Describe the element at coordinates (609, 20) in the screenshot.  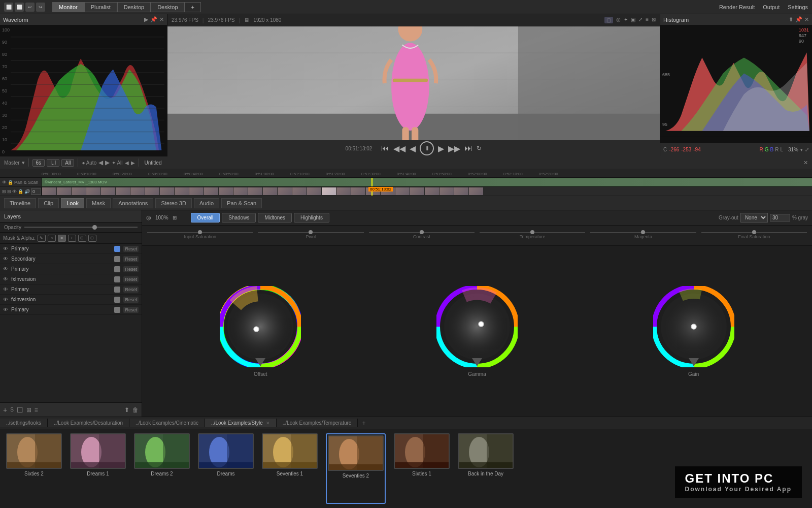
I see `tool-cursor: ▢` at that location.